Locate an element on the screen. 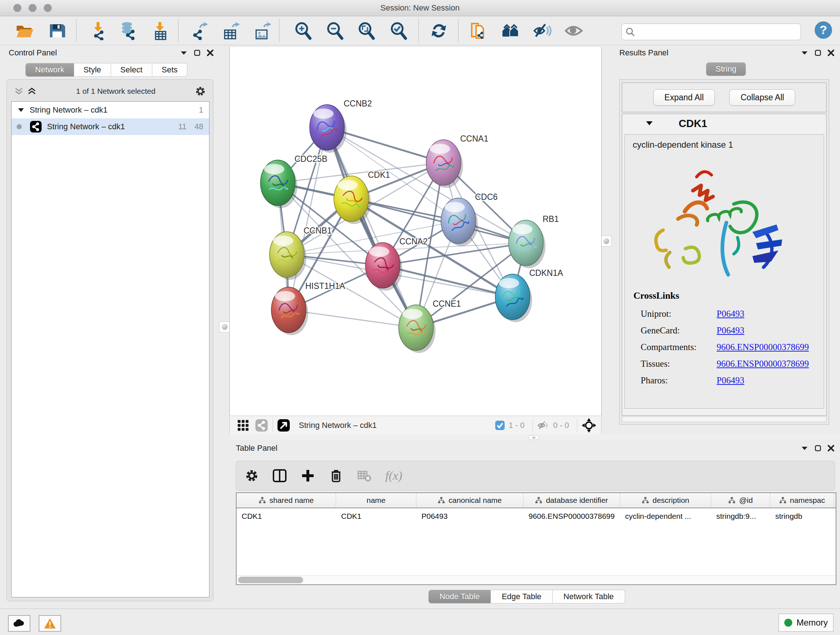 This screenshot has width=840, height=635. column-header-name: name is located at coordinates (376, 500).